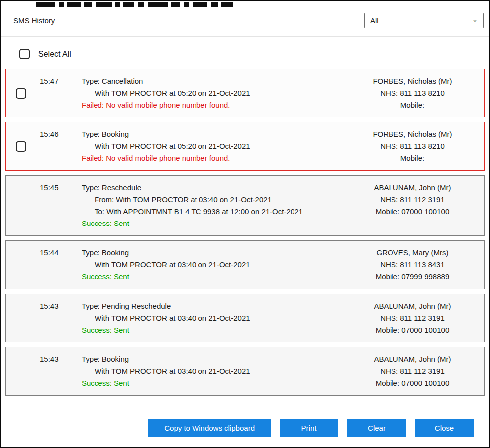 The image size is (490, 448). What do you see at coordinates (34, 21) in the screenshot?
I see `page-title: SMS History` at bounding box center [34, 21].